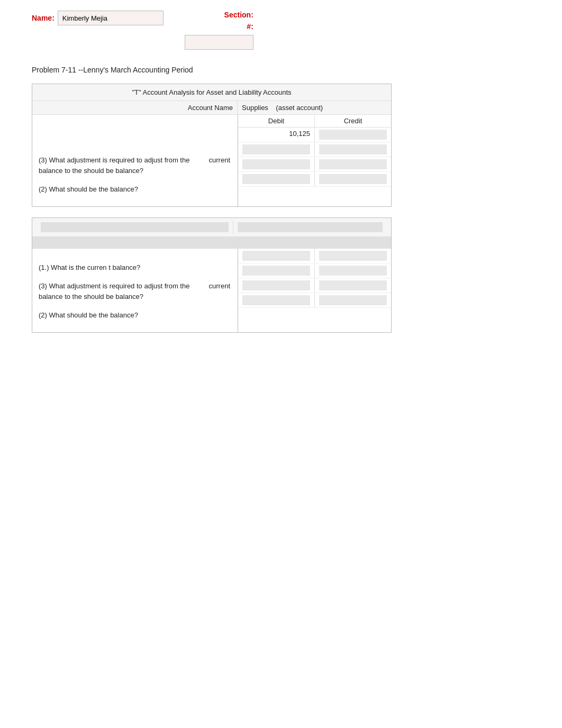 This screenshot has width=562, height=728. What do you see at coordinates (134, 228) in the screenshot?
I see `t2-account-name-input` at bounding box center [134, 228].